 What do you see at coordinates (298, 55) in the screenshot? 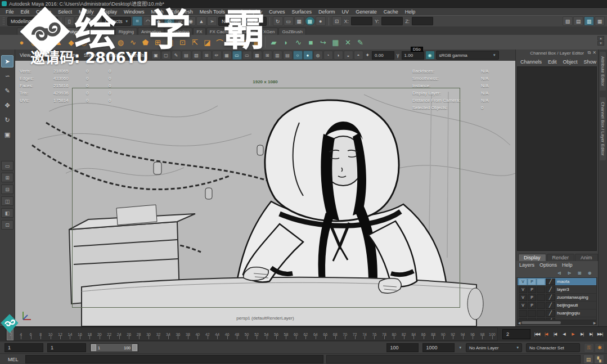
I see `wireframe-icon: ○` at bounding box center [298, 55].